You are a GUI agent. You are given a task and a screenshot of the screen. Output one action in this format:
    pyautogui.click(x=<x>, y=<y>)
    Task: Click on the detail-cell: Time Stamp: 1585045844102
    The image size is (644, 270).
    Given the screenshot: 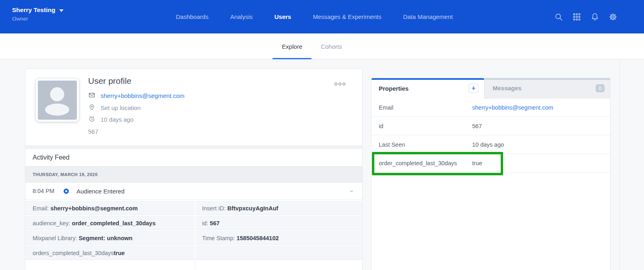 What is the action you would take?
    pyautogui.click(x=279, y=238)
    